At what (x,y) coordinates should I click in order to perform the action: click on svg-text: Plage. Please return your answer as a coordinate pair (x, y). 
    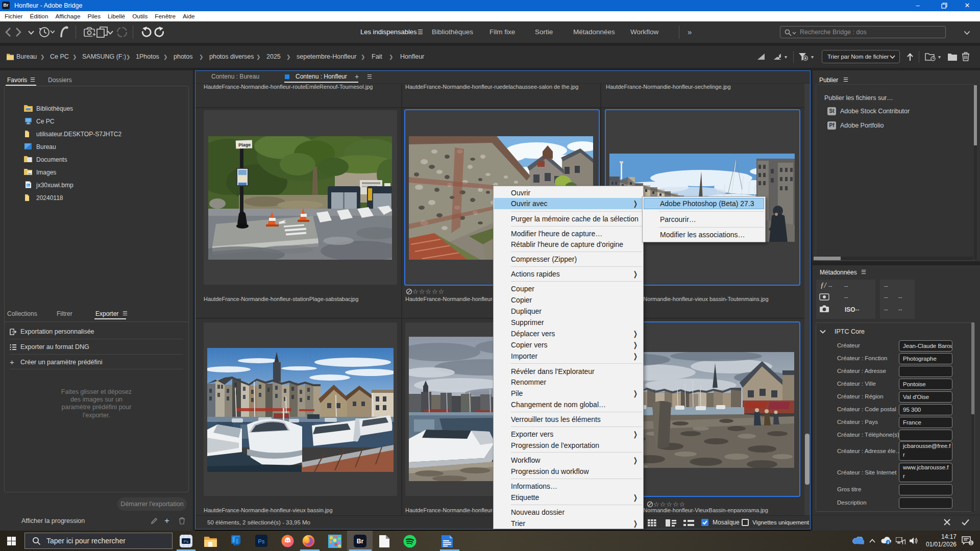
    Looking at the image, I should click on (244, 145).